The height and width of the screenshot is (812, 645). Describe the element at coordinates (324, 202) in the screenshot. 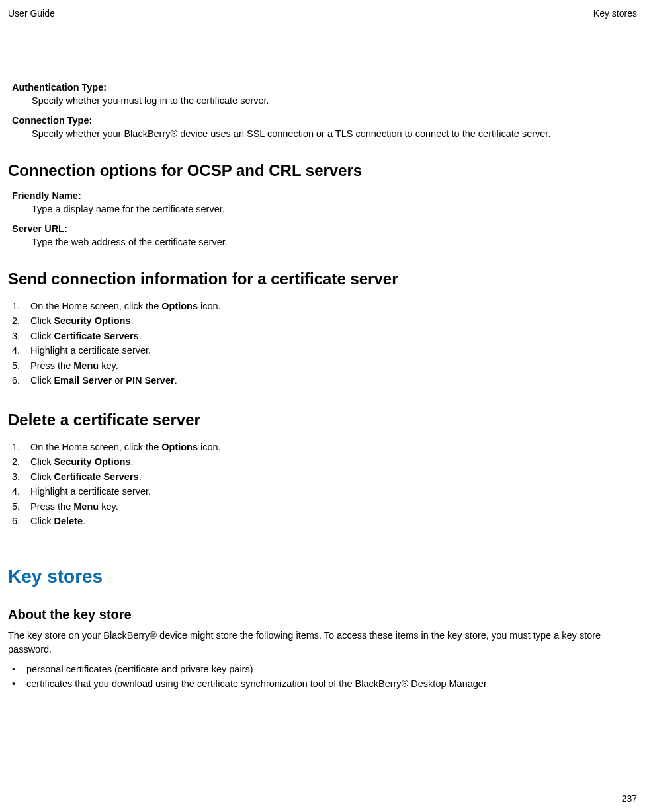

I see `definition-friendly-name: Friendly Name: Type a display name for t…` at that location.